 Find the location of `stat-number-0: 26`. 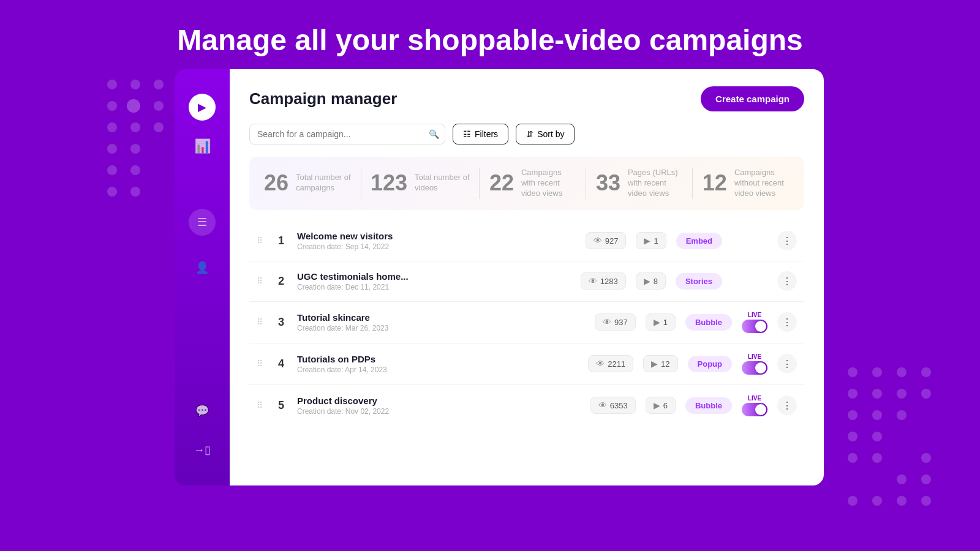

stat-number-0: 26 is located at coordinates (276, 183).